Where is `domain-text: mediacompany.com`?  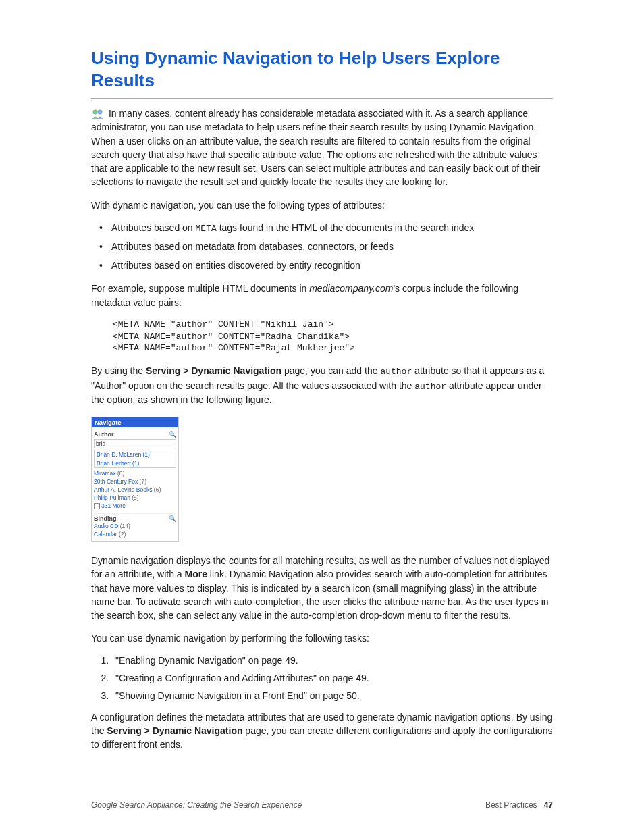 domain-text: mediacompany.com is located at coordinates (351, 288).